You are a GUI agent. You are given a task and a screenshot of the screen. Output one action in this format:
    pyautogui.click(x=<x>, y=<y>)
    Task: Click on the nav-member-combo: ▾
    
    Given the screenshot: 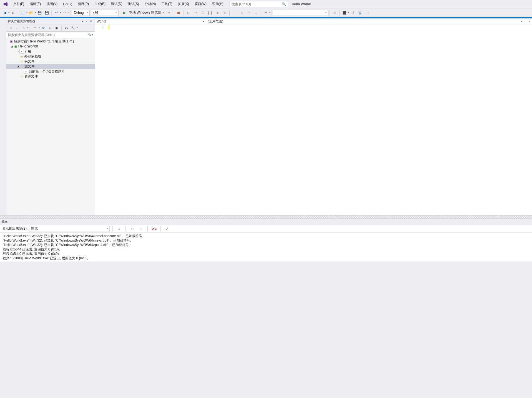 What is the action you would take?
    pyautogui.click(x=528, y=21)
    